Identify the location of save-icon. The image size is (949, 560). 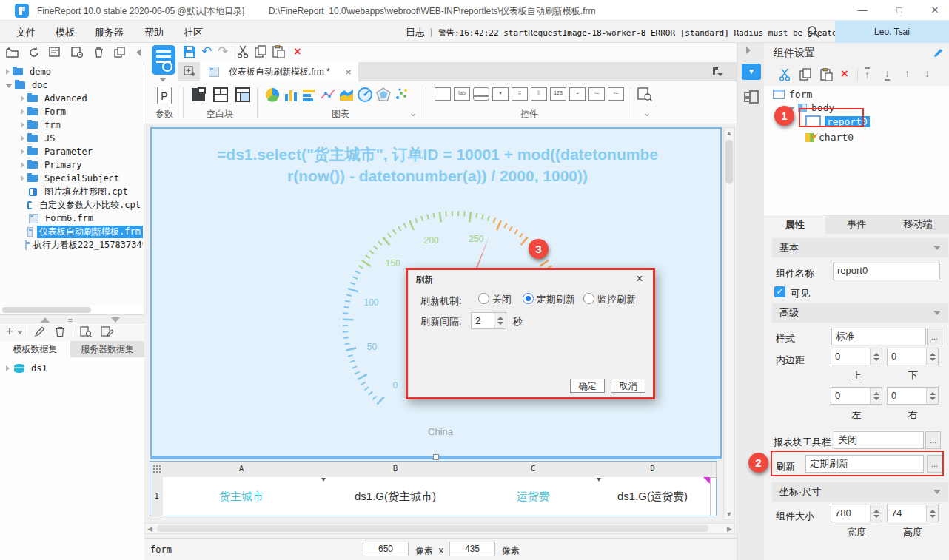
(190, 52).